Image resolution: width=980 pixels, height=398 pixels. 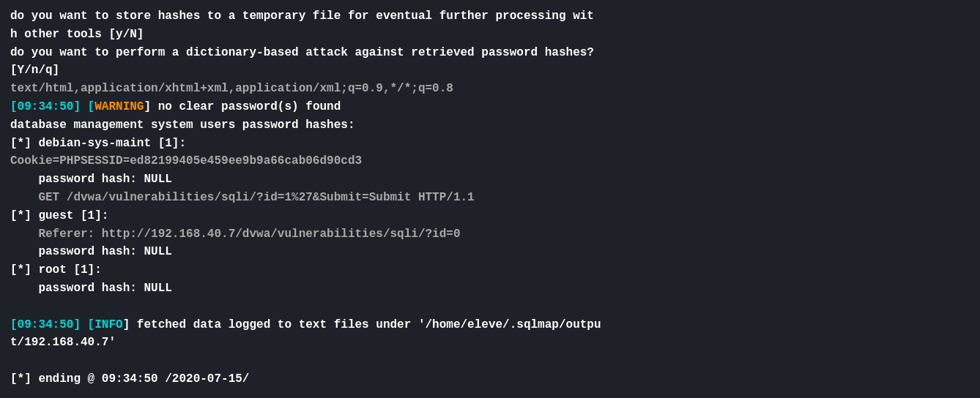 I want to click on terminal-text: [Y/n/q], so click(x=35, y=70).